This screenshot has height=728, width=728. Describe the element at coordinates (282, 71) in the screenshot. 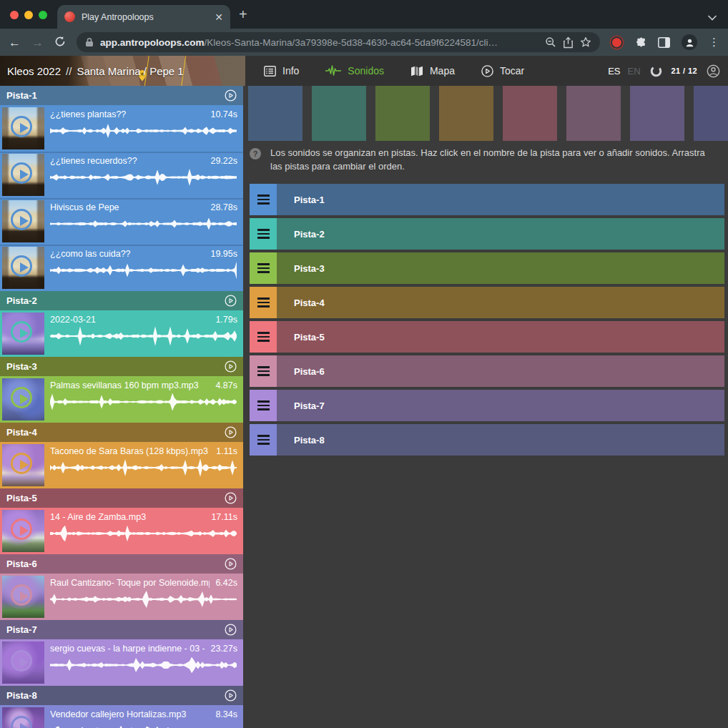

I see `nav-info: Info` at that location.